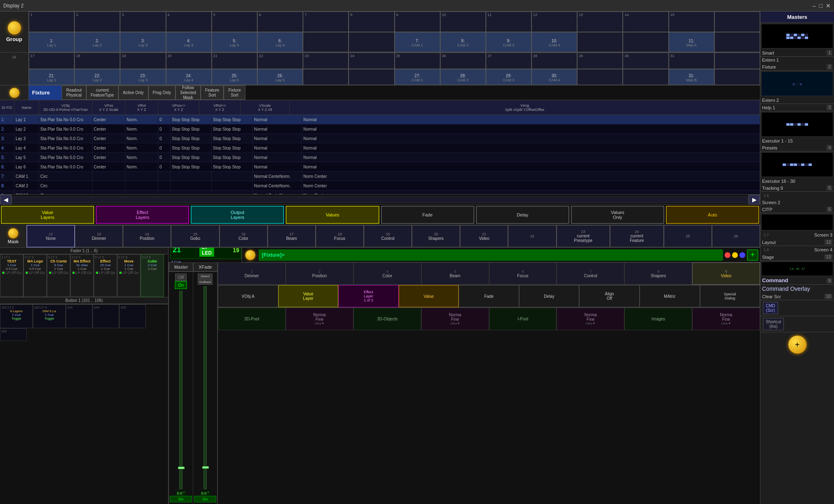  Describe the element at coordinates (797, 108) in the screenshot. I see `sidebar-help1: Help 1 3` at that location.